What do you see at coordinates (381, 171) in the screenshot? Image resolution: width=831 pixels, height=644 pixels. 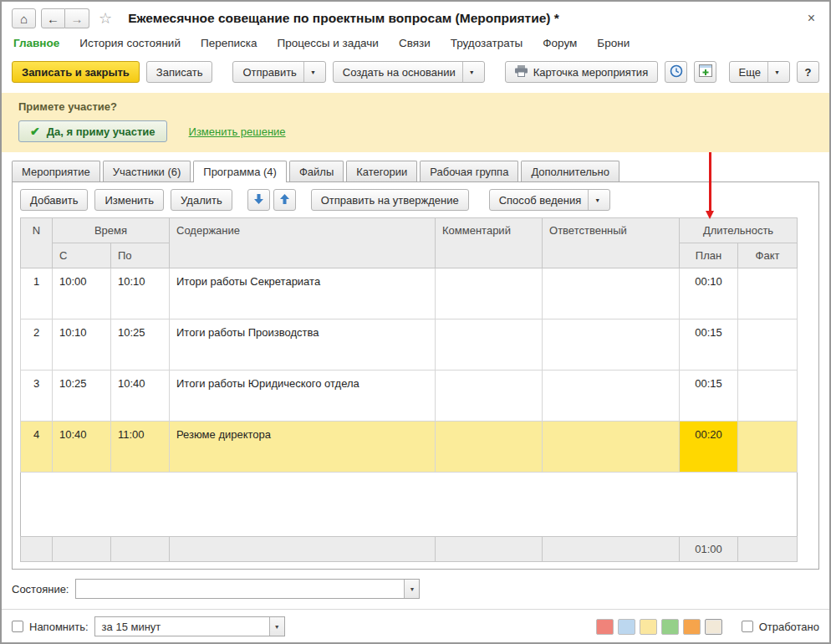 I see `tab-categories: Категории` at bounding box center [381, 171].